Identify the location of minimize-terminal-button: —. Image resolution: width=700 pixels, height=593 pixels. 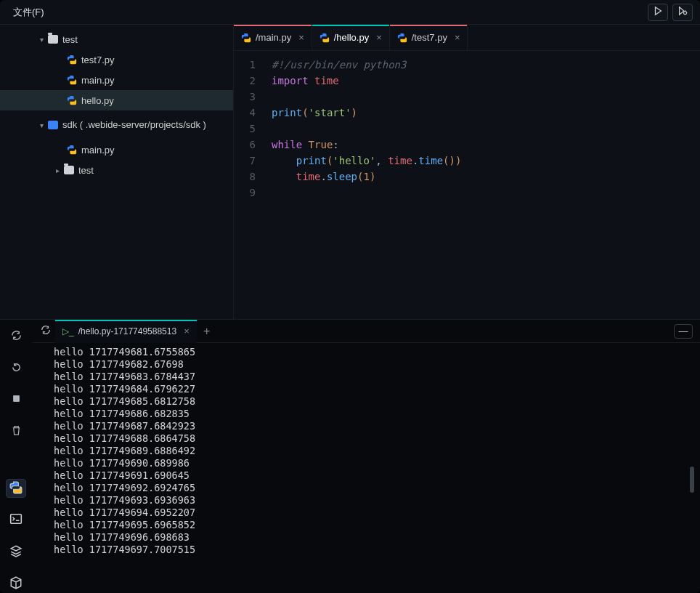
(683, 331).